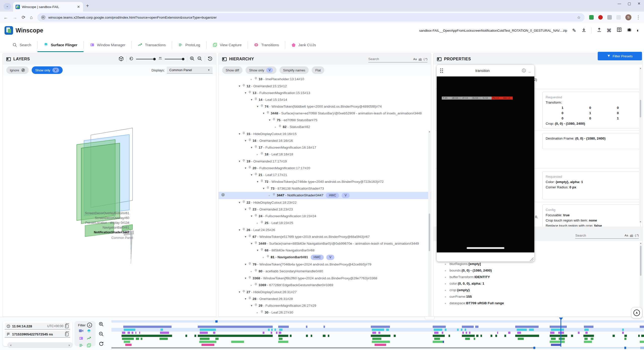 This screenshot has height=350, width=644. What do you see at coordinates (426, 59) in the screenshot?
I see `regex-icon: (.*)` at bounding box center [426, 59].